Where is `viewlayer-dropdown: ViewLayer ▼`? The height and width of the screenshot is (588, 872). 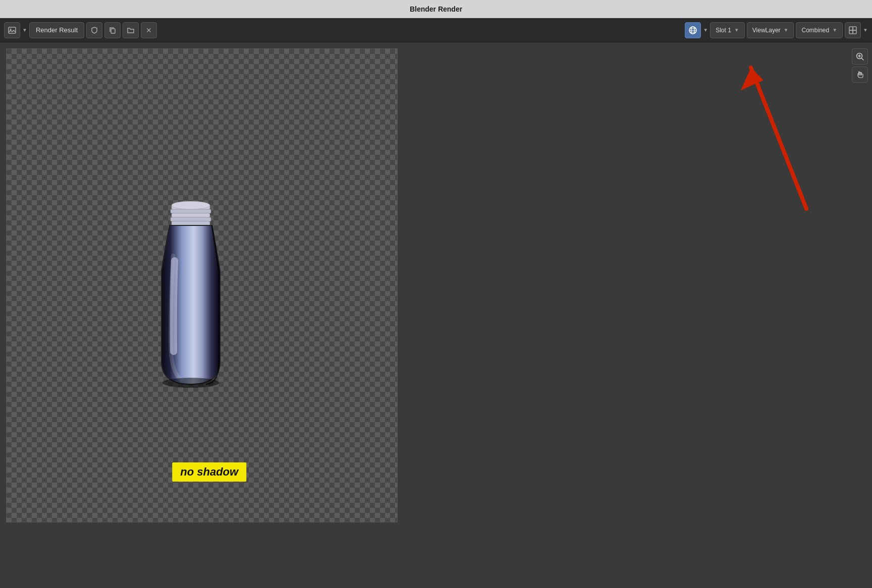 viewlayer-dropdown: ViewLayer ▼ is located at coordinates (771, 30).